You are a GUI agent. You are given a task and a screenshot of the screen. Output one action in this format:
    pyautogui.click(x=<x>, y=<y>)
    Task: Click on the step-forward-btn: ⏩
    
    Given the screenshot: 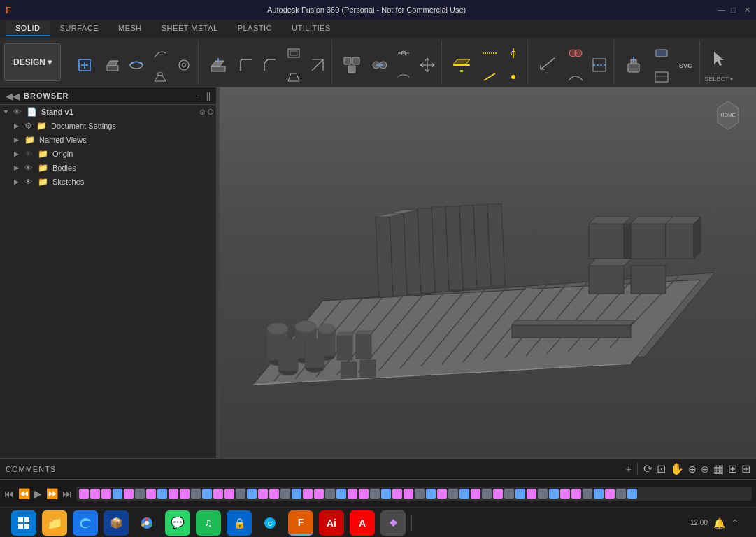 What is the action you would take?
    pyautogui.click(x=52, y=494)
    